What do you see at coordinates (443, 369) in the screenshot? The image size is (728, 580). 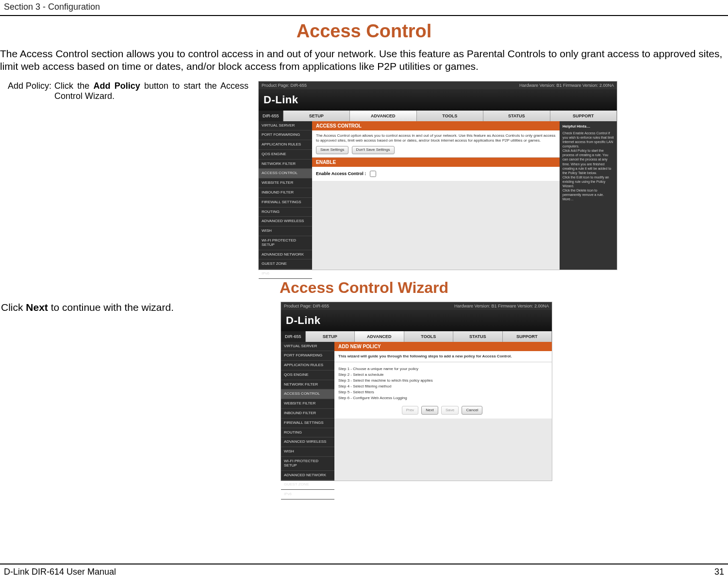 I see `wizard-step-1: Step 1 - Choose a unique name for your p…` at bounding box center [443, 369].